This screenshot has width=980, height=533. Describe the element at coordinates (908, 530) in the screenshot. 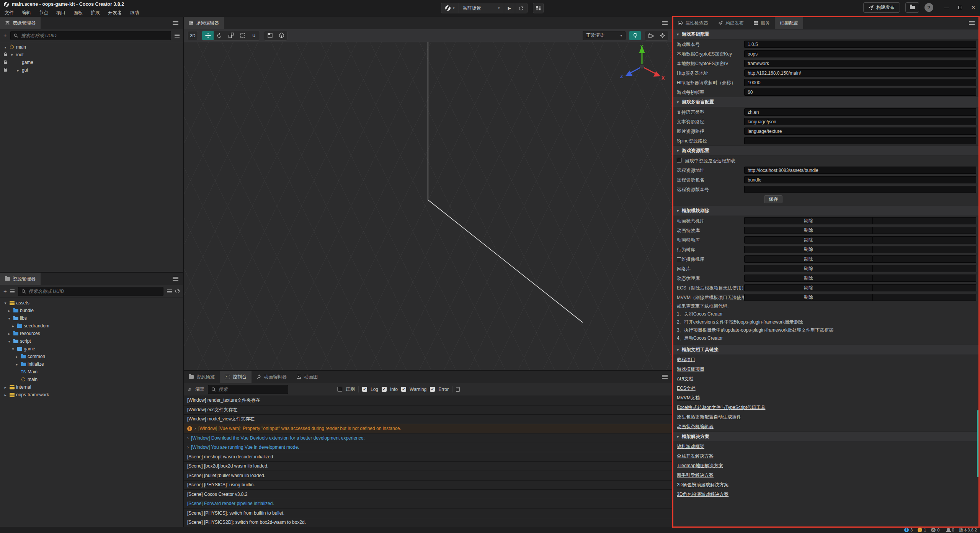

I see `status-info-counter: i 3` at that location.